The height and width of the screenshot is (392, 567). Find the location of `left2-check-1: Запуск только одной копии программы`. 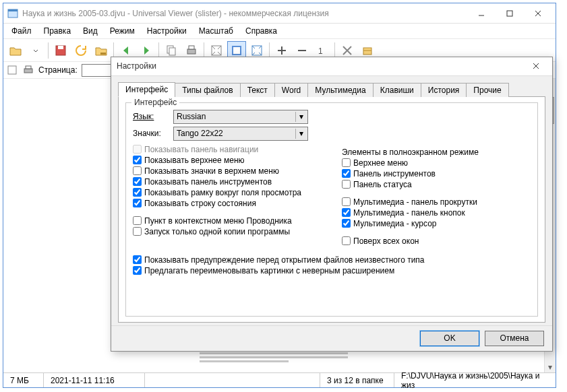

left2-check-1: Запуск только одной копии программы is located at coordinates (227, 232).